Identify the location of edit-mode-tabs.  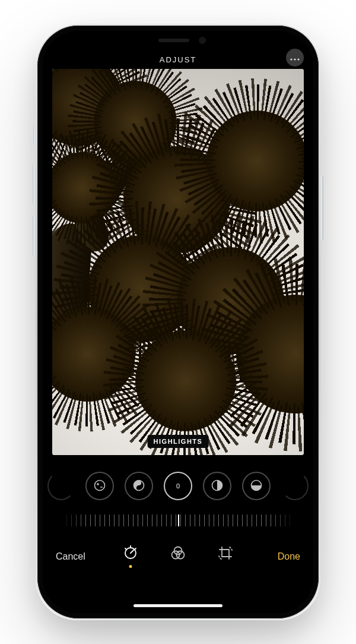
(178, 554).